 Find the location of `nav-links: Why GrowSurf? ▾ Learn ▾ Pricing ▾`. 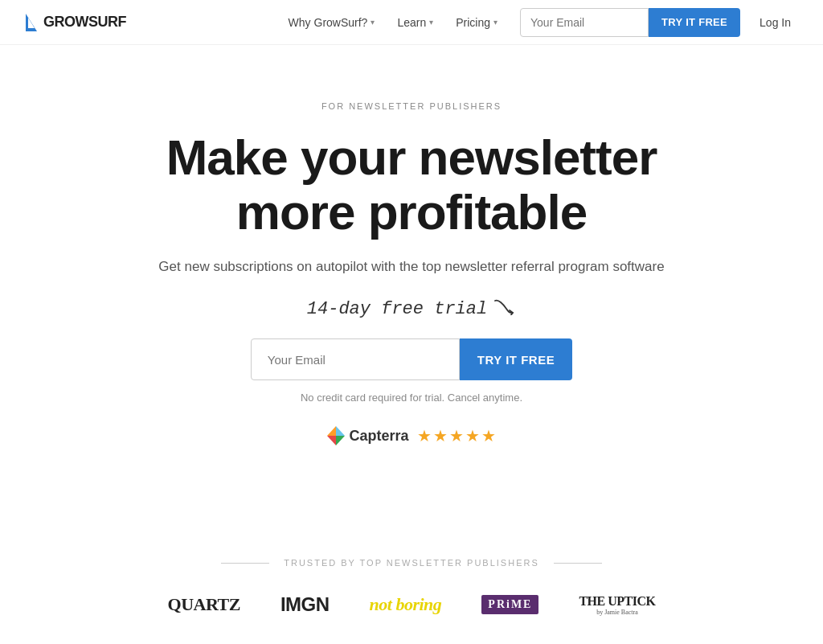

nav-links: Why GrowSurf? ▾ Learn ▾ Pricing ▾ is located at coordinates (393, 23).